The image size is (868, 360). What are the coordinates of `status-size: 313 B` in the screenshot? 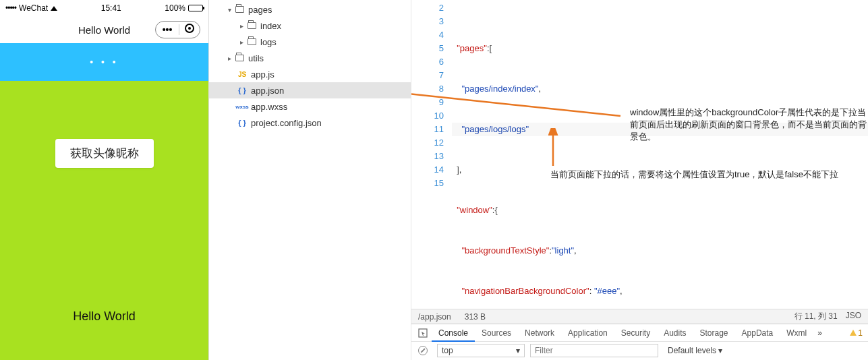 It's located at (475, 317).